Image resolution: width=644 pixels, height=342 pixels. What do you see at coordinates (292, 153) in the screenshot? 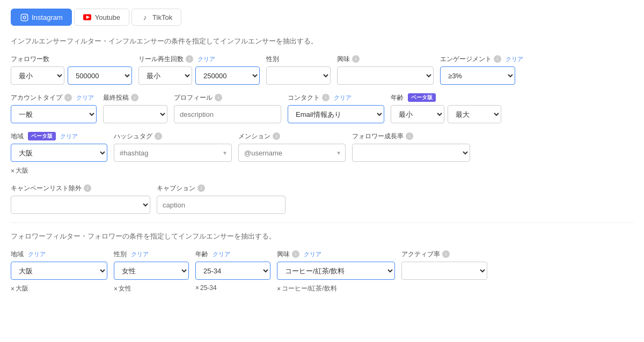
I see `mention-input` at bounding box center [292, 153].